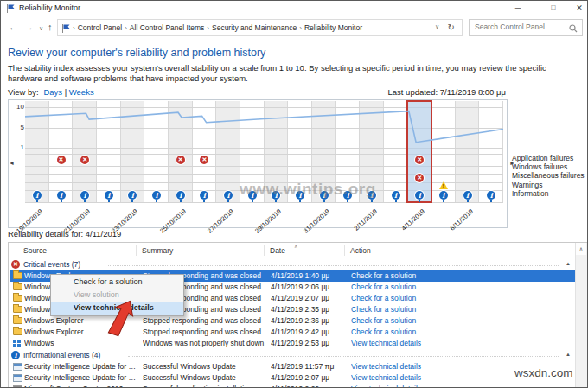 This screenshot has width=588, height=388. I want to click on cell-date: 4/11/2019 2:07 μμ, so click(308, 299).